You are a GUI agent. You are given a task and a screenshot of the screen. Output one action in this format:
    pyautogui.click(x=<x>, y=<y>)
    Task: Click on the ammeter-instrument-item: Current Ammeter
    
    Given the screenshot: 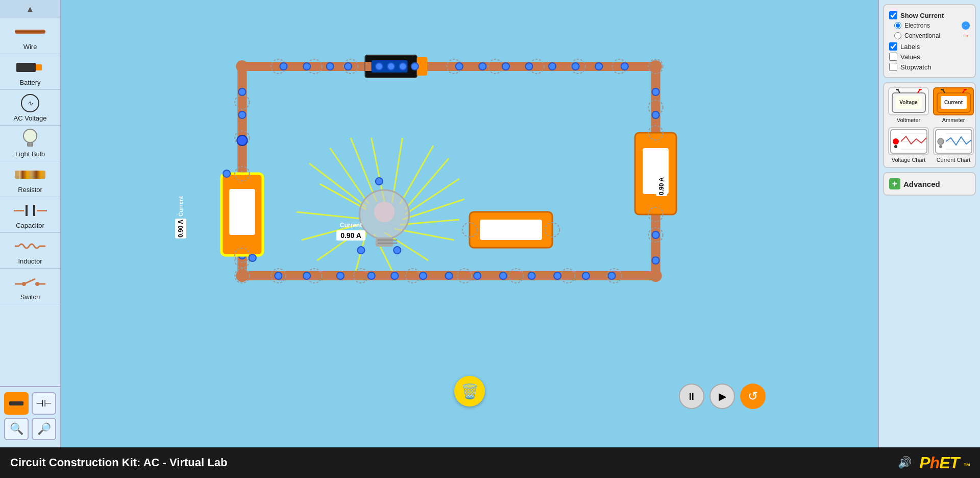 What is the action you would take?
    pyautogui.click(x=953, y=105)
    